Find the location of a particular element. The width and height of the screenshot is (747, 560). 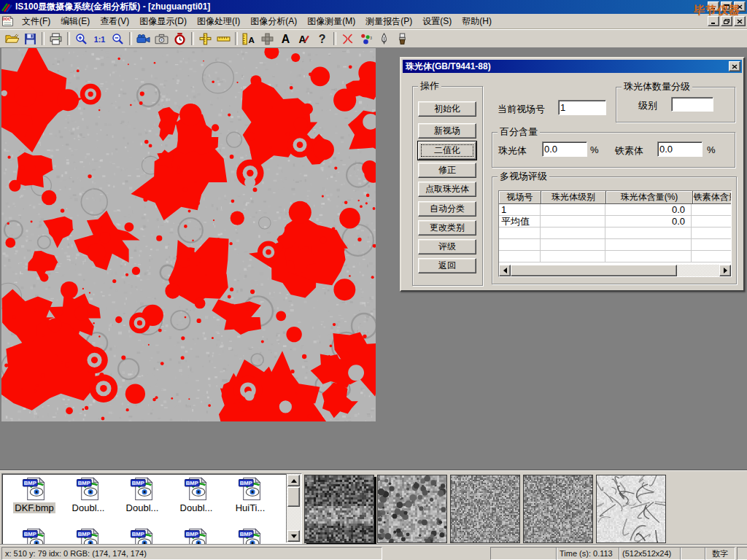

dialog-close-icon is located at coordinates (735, 66).